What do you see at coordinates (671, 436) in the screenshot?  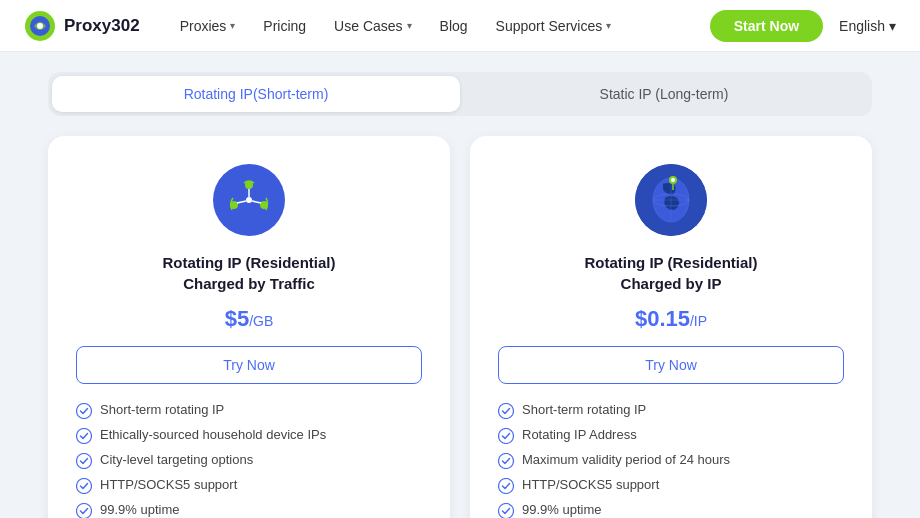 I see `list-item: Rotating IP Address` at bounding box center [671, 436].